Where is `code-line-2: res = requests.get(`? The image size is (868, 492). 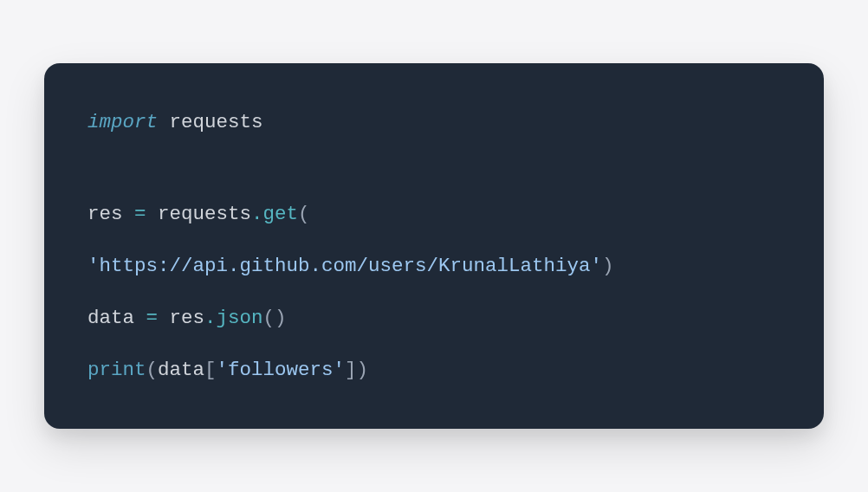 code-line-2: res = requests.get( is located at coordinates (434, 214).